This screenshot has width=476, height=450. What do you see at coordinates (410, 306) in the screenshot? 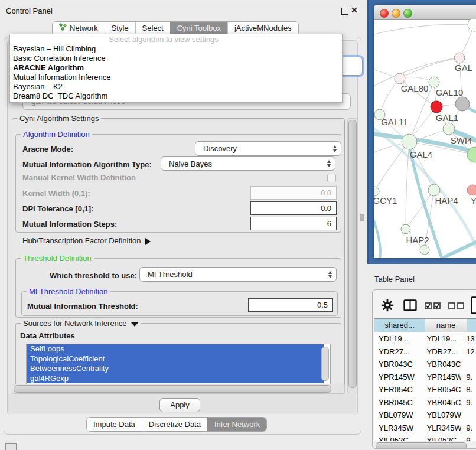
I see `show-columns-icon` at bounding box center [410, 306].